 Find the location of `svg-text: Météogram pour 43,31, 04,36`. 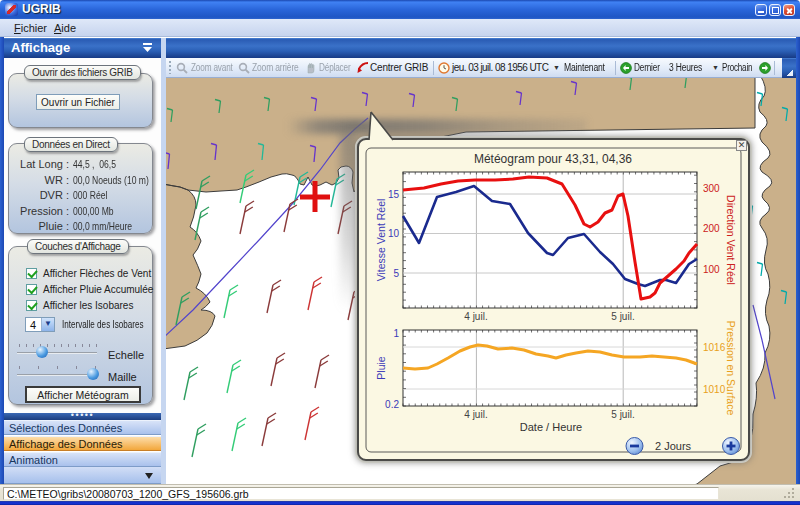

svg-text: Météogram pour 43,31, 04,36 is located at coordinates (553, 159).